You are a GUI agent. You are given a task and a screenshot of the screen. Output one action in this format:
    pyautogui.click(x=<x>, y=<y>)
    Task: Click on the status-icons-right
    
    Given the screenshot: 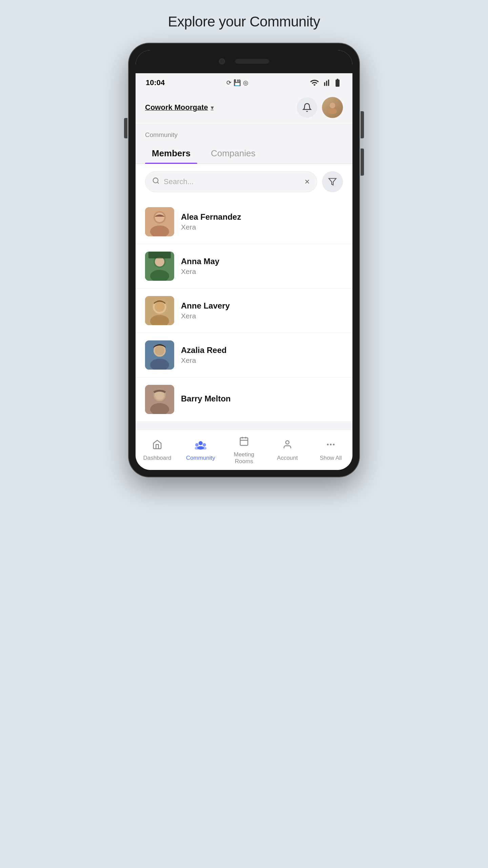 What is the action you would take?
    pyautogui.click(x=326, y=83)
    